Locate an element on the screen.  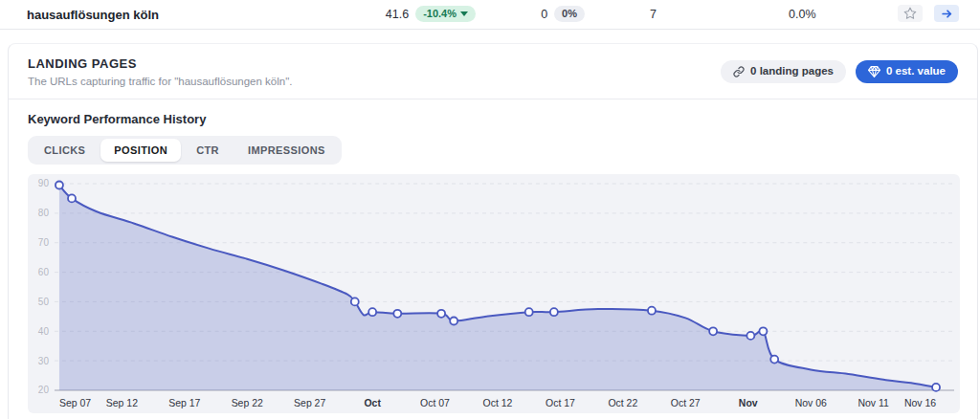
tab-impressions: IMPRESSIONS is located at coordinates (287, 150).